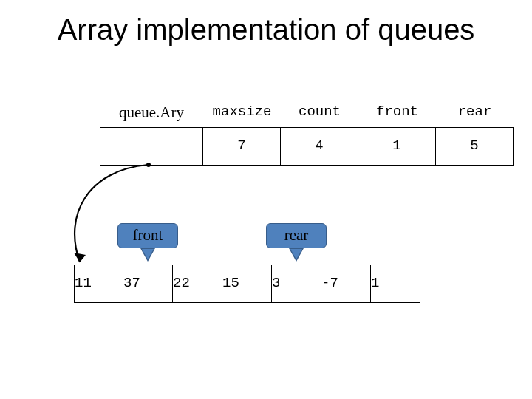  What do you see at coordinates (198, 284) in the screenshot?
I see `array-cell-2: 22` at bounding box center [198, 284].